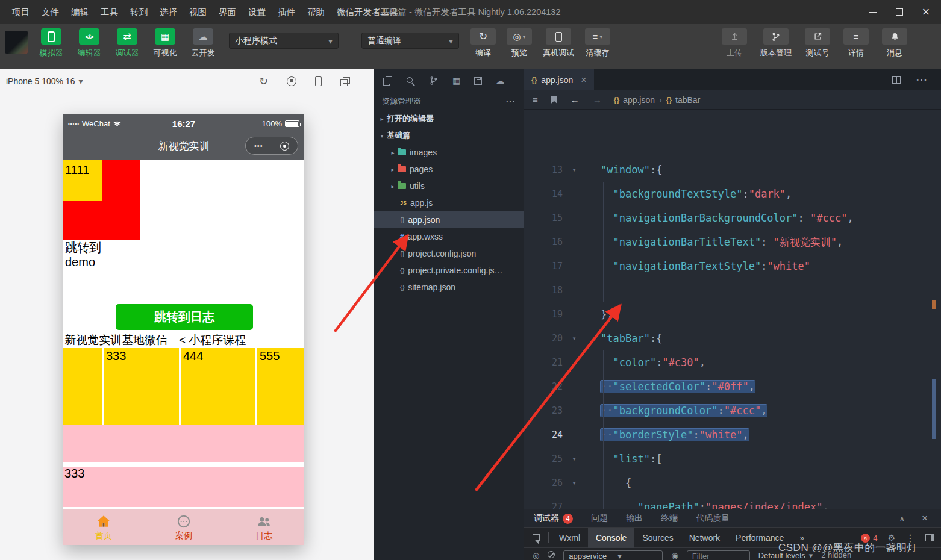 This screenshot has height=560, width=941. Describe the element at coordinates (634, 518) in the screenshot. I see `debugger-tab: 输出` at that location.